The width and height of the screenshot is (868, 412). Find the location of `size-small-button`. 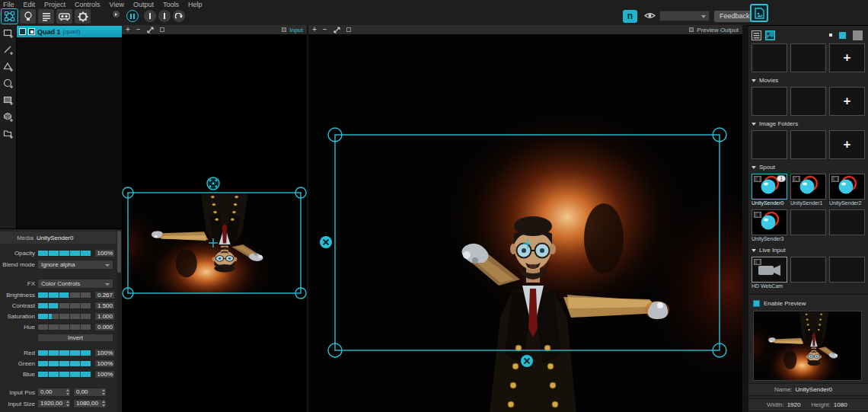

size-small-button is located at coordinates (831, 35).